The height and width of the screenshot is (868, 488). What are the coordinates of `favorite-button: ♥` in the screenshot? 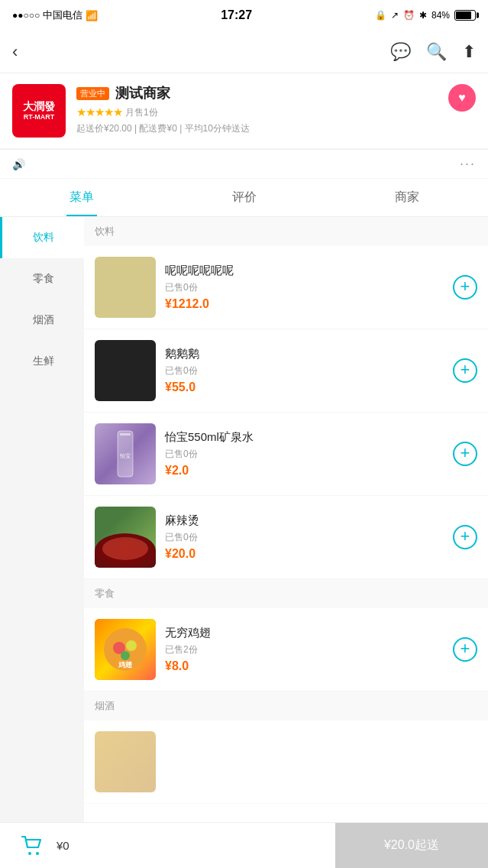 It's located at (462, 98).